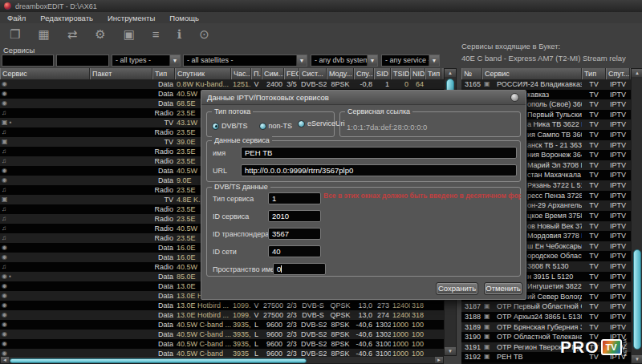 The width and height of the screenshot is (642, 364). What do you see at coordinates (220, 171) in the screenshot?
I see `url-label: URL` at bounding box center [220, 171].